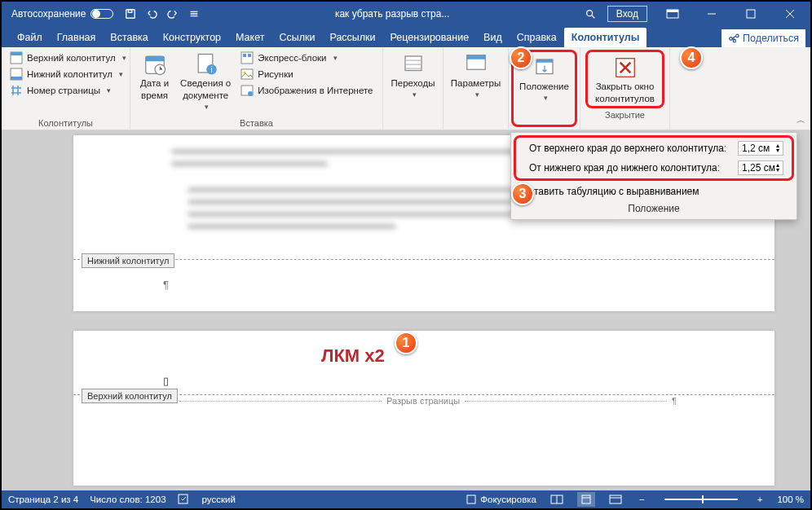 This screenshot has width=812, height=510. I want to click on status-language: русский, so click(218, 499).